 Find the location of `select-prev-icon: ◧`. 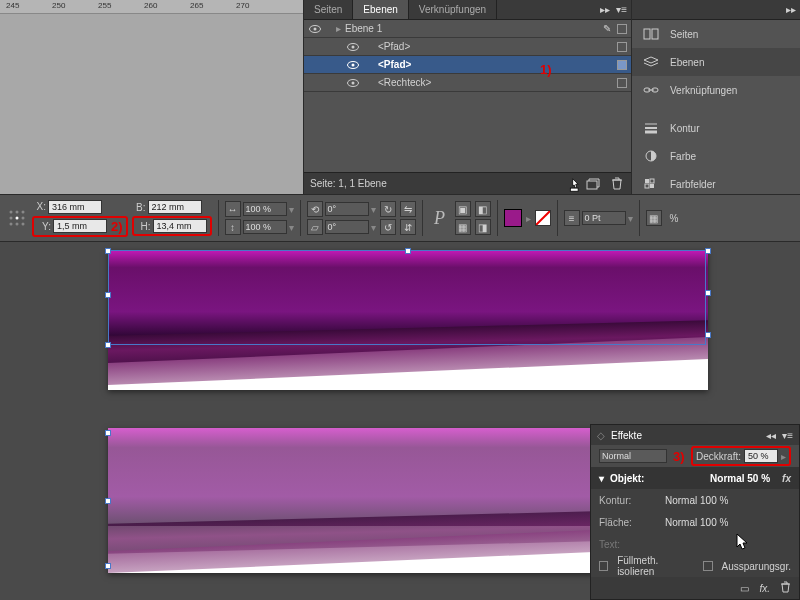

select-prev-icon: ◧ is located at coordinates (483, 209).